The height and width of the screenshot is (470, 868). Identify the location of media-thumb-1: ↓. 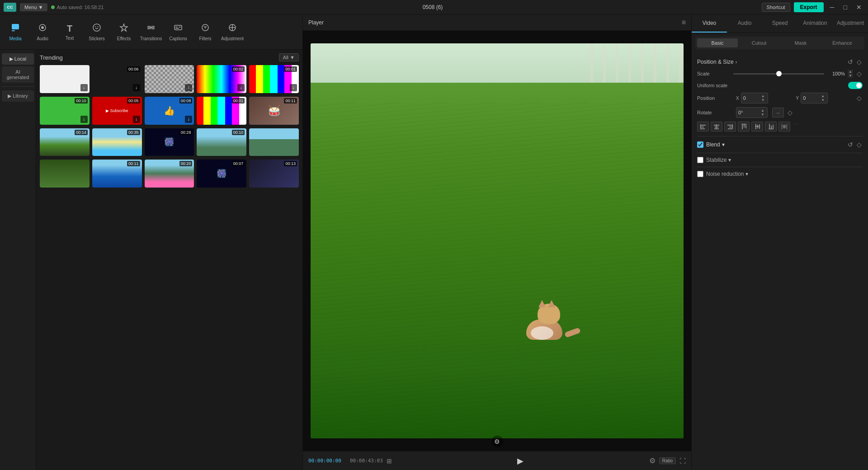
(65, 79).